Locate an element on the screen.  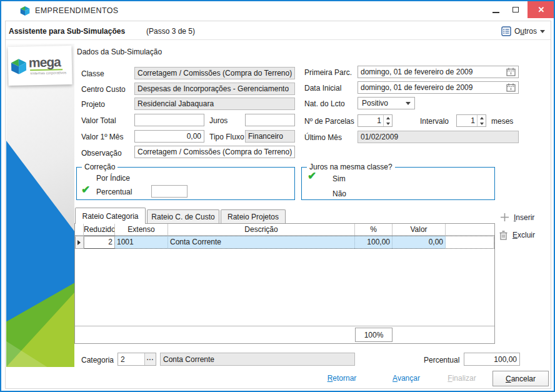
juros-input is located at coordinates (270, 120).